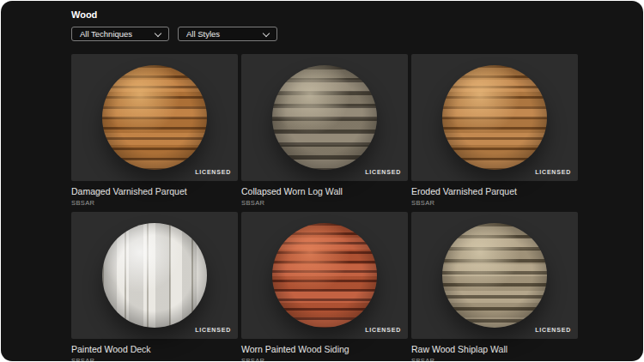 This screenshot has width=644, height=362. I want to click on asset-card: LICENSED Worn Painted Wood Siding SBSAR, so click(325, 287).